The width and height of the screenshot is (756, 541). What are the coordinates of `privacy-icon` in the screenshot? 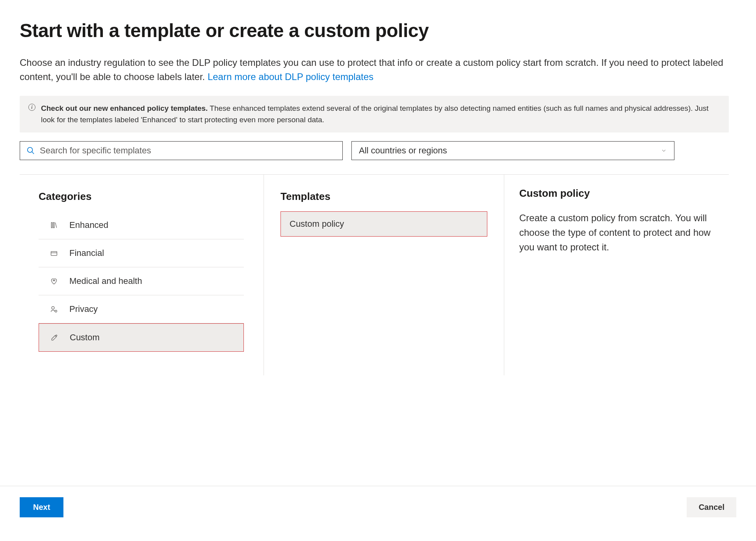 It's located at (54, 309).